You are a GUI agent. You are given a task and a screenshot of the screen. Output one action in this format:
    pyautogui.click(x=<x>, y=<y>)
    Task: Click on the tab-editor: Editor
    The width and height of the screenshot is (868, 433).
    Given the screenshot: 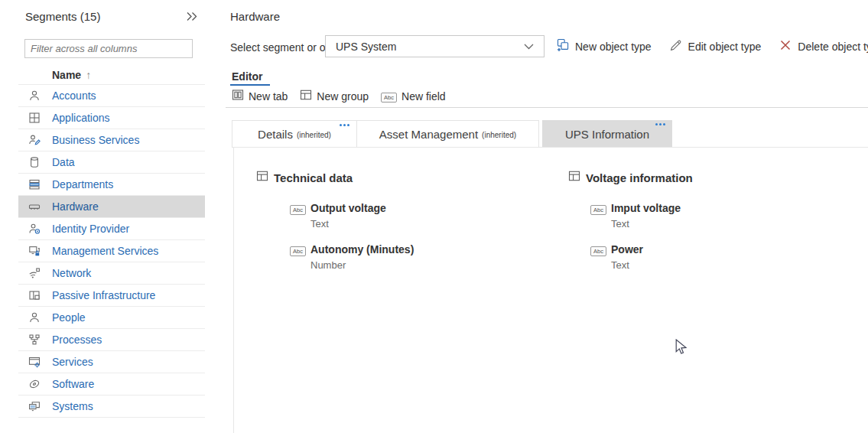 What is the action you would take?
    pyautogui.click(x=247, y=77)
    